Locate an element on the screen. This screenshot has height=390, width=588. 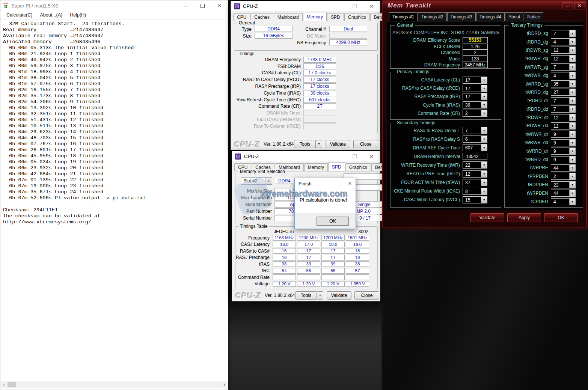
tab-timings-3: Timings #3 is located at coordinates (461, 17).